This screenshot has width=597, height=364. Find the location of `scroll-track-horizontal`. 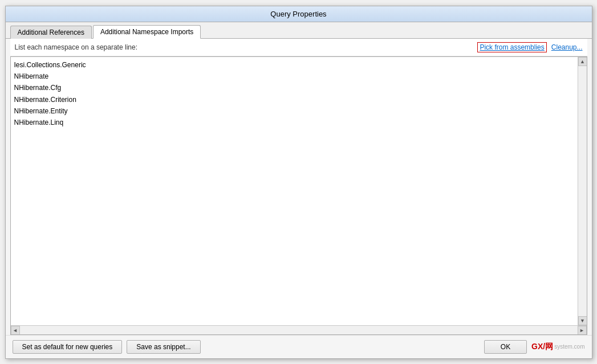

scroll-track-horizontal is located at coordinates (299, 330).